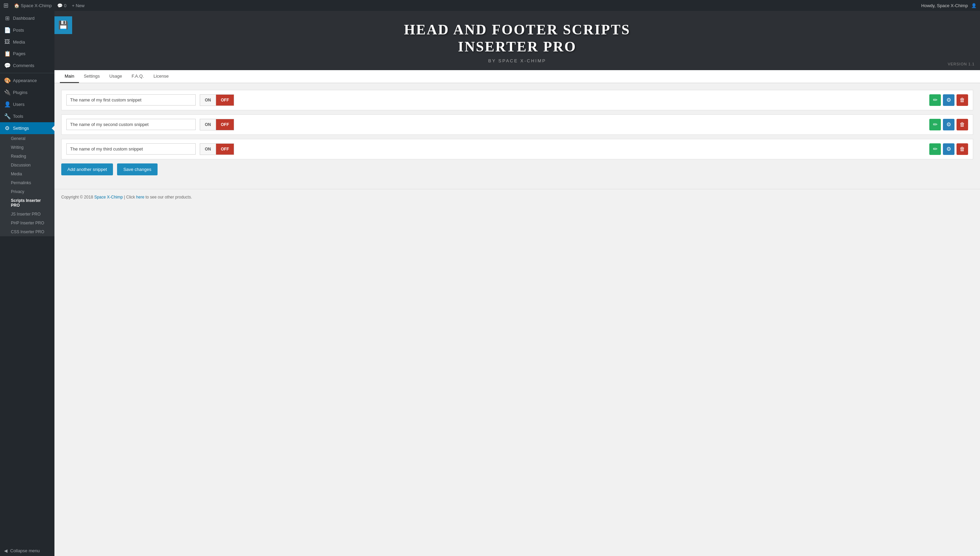 This screenshot has width=980, height=556. What do you see at coordinates (60, 5) in the screenshot?
I see `comment-icon: 💬` at bounding box center [60, 5].